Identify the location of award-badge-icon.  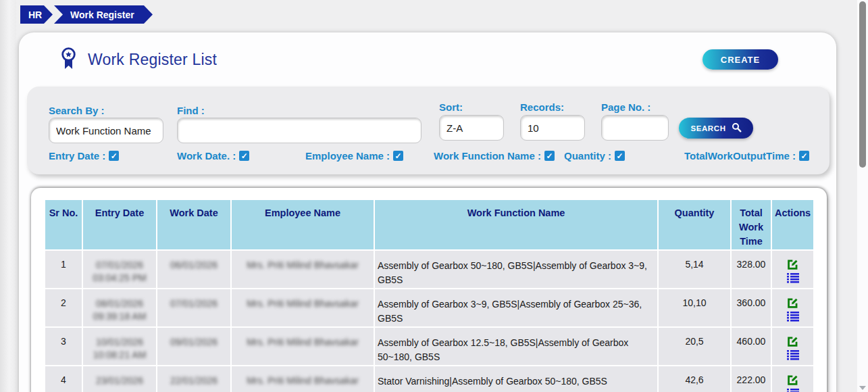
(69, 59).